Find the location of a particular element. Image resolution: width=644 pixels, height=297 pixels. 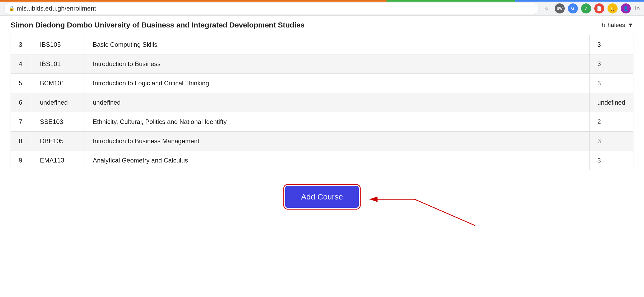

add-course-button: Add Course is located at coordinates (322, 197).